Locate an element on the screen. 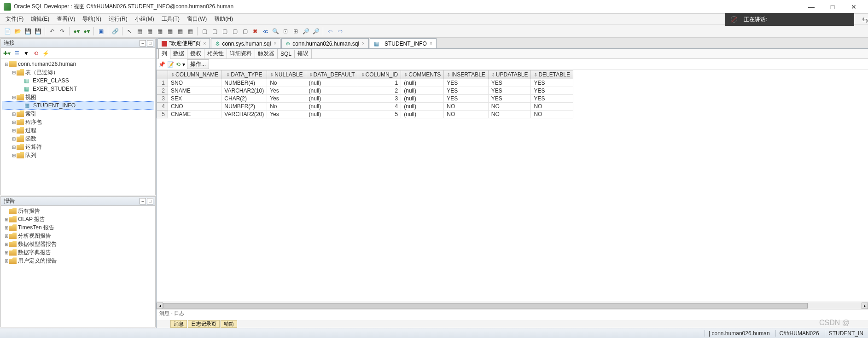 This screenshot has height=338, width=868. connections-tree: ⊟conn.human026.human⊟表（已过滤）EXER_CLASSEXE… is located at coordinates (78, 127).